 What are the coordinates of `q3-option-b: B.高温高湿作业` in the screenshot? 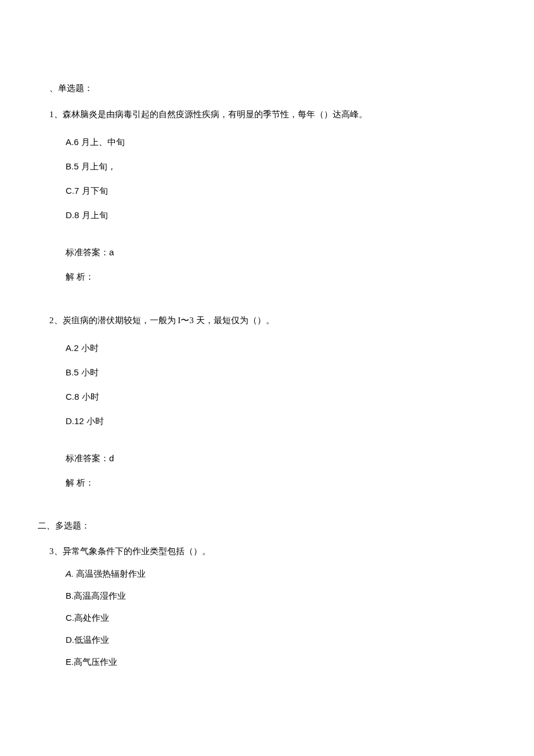 It's located at (275, 596).